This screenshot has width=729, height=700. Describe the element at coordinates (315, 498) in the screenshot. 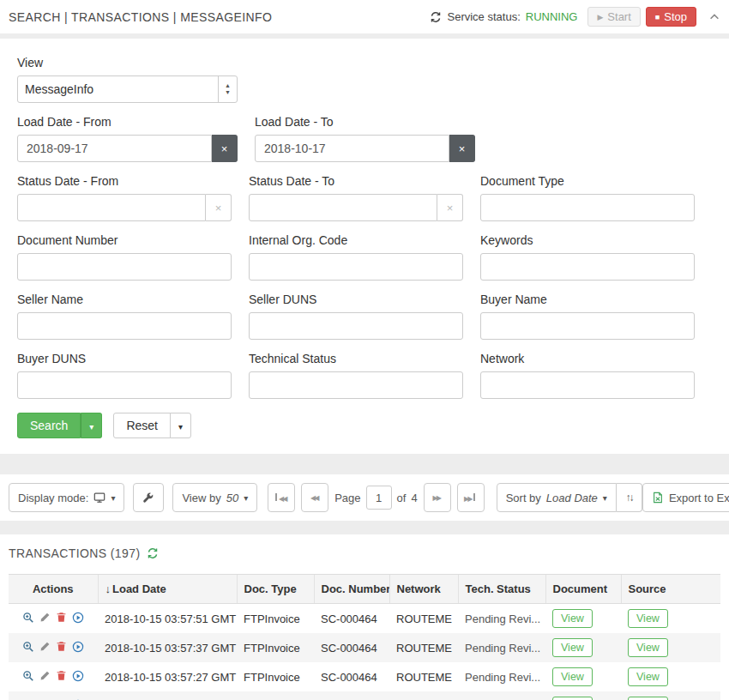

I see `previous-page-icon: ◀◀` at that location.